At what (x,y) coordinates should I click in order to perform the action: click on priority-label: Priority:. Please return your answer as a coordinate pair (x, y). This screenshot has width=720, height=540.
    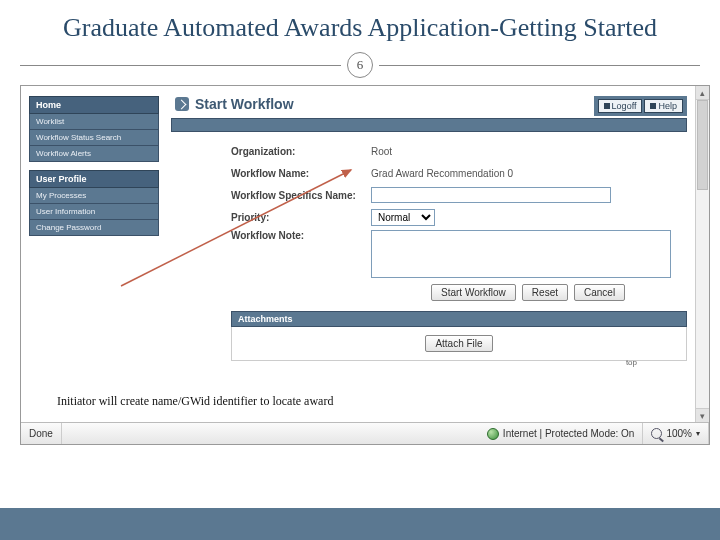
    Looking at the image, I should click on (301, 218).